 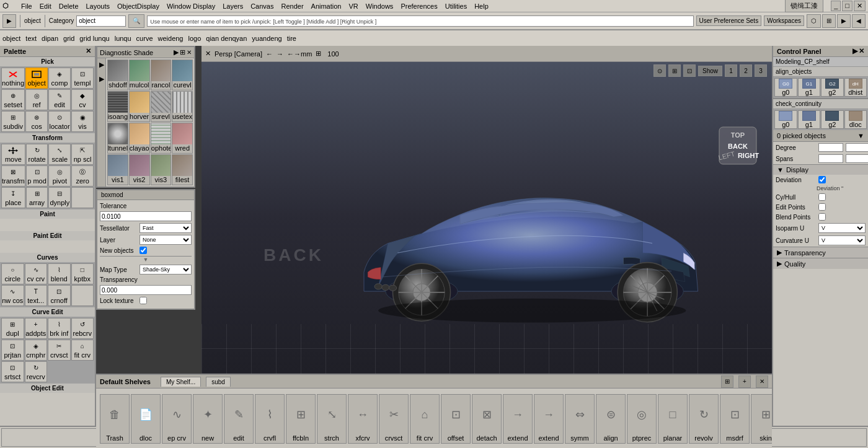 What do you see at coordinates (37, 121) in the screenshot?
I see `palette-item-cos: ⊛ cos` at bounding box center [37, 121].